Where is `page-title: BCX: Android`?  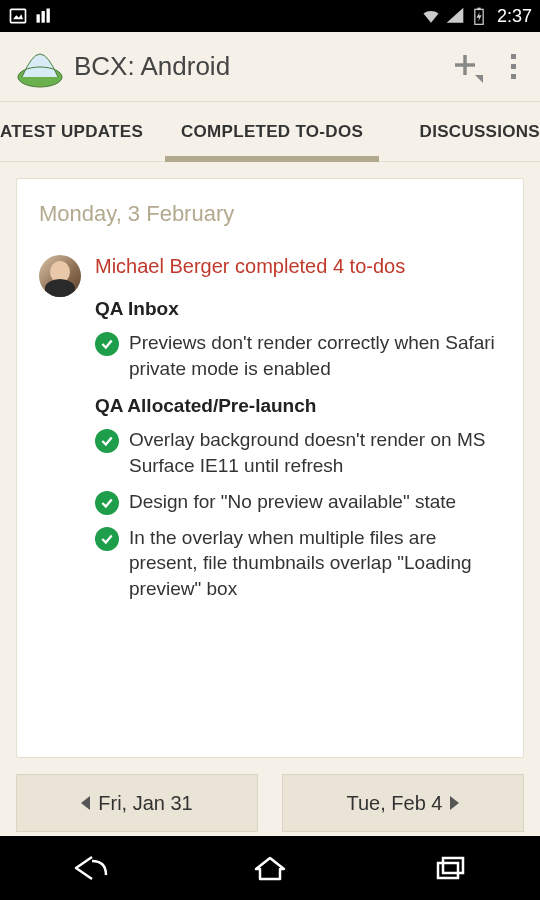 page-title: BCX: Android is located at coordinates (262, 66).